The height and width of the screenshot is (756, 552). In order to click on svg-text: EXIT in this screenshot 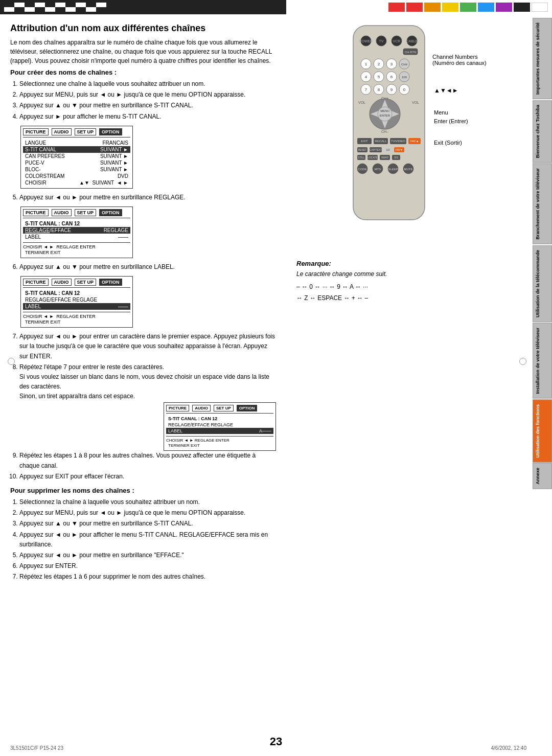, I will do `click(364, 141)`.